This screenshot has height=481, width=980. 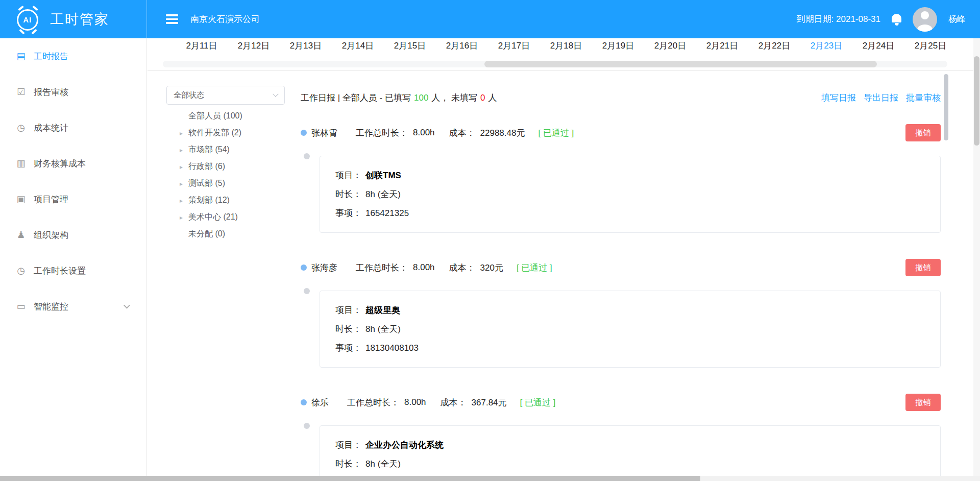 What do you see at coordinates (213, 218) in the screenshot?
I see `tree-item-label: 美术中心 (21)` at bounding box center [213, 218].